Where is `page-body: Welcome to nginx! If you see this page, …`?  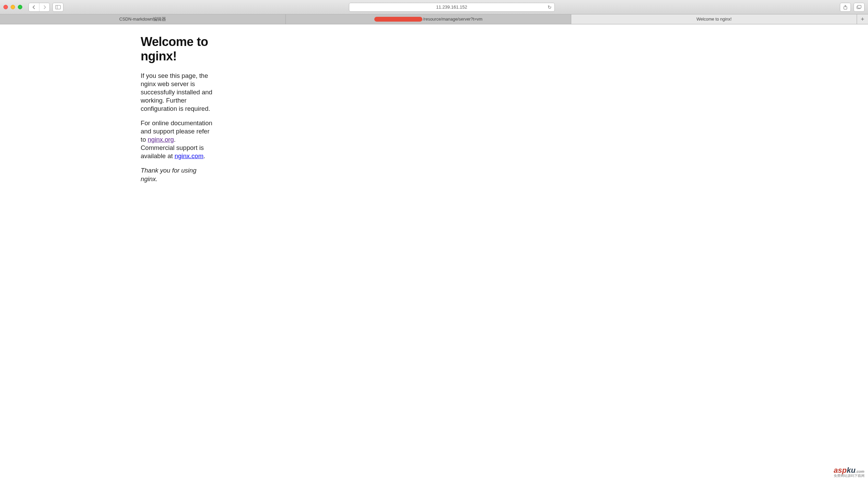 page-body: Welcome to nginx! If you see this page, … is located at coordinates (106, 104).